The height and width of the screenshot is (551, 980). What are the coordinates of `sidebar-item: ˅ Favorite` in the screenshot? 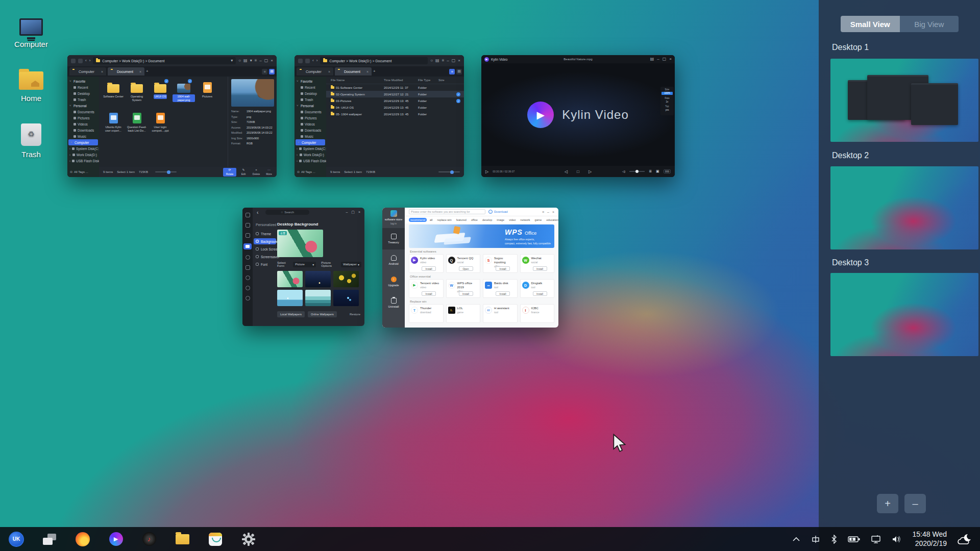 It's located at (83, 81).